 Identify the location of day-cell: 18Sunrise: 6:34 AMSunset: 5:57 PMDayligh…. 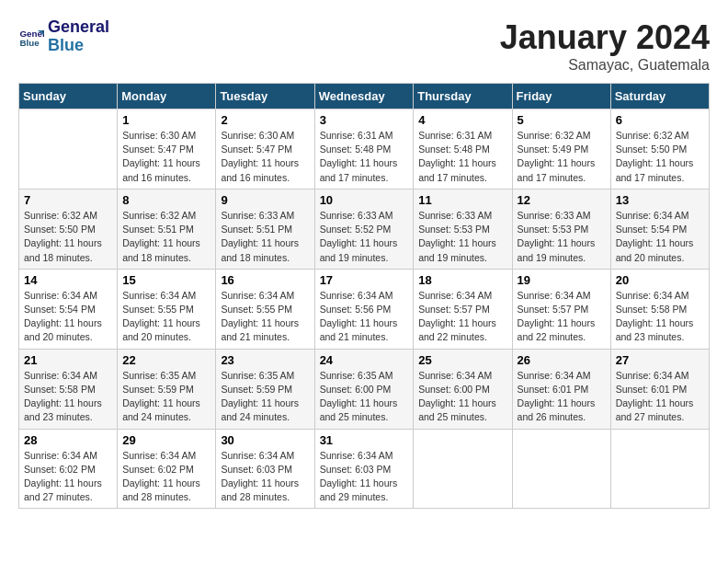
(463, 309).